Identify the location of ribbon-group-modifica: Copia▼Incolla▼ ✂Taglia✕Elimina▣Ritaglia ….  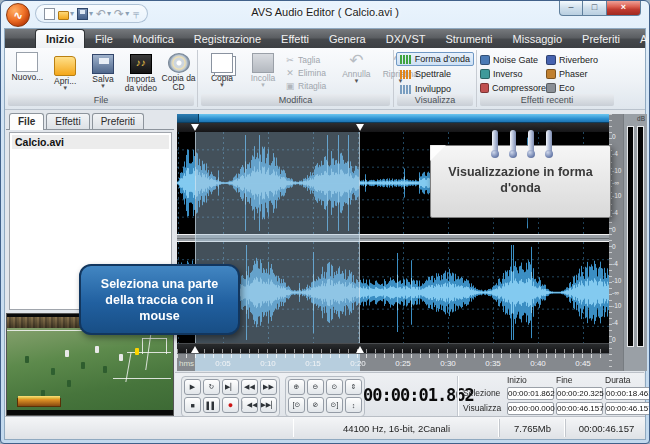
(296, 78).